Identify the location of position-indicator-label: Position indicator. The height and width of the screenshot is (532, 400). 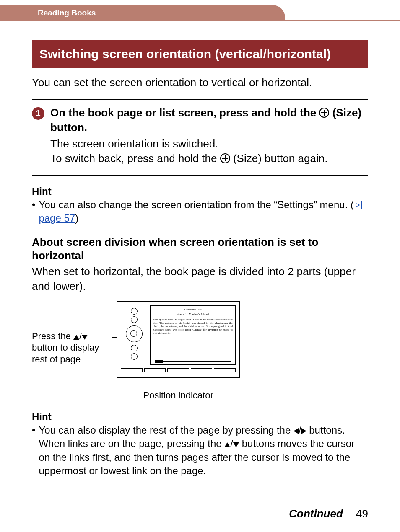
(178, 395).